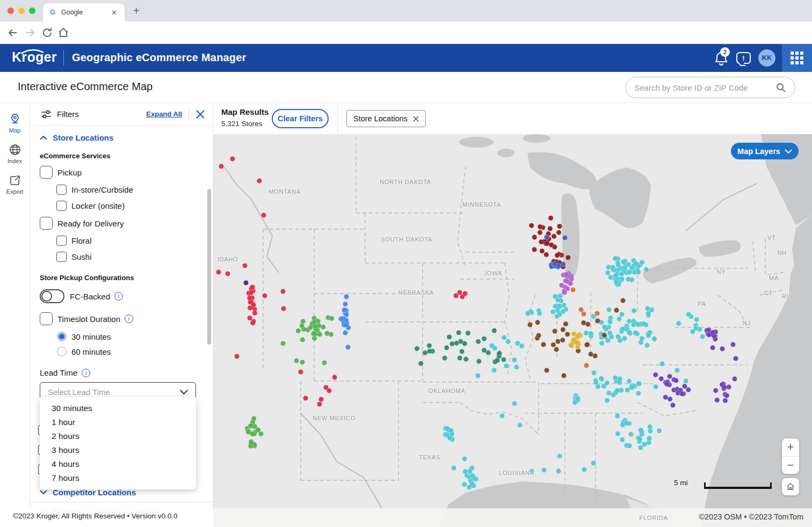 The height and width of the screenshot is (527, 812). Describe the element at coordinates (46, 319) in the screenshot. I see `timeslot-duration-checkbox` at that location.